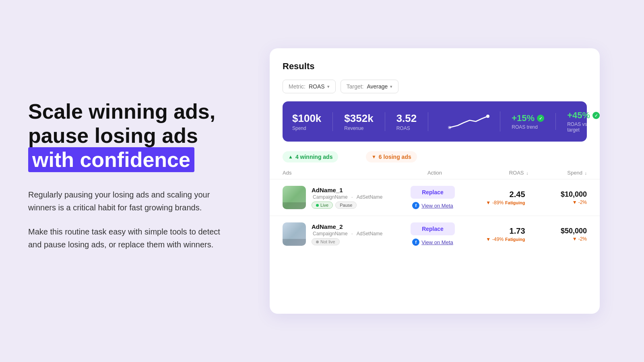 This screenshot has height=362, width=644. I want to click on headline-highlight: with confidence, so click(111, 160).